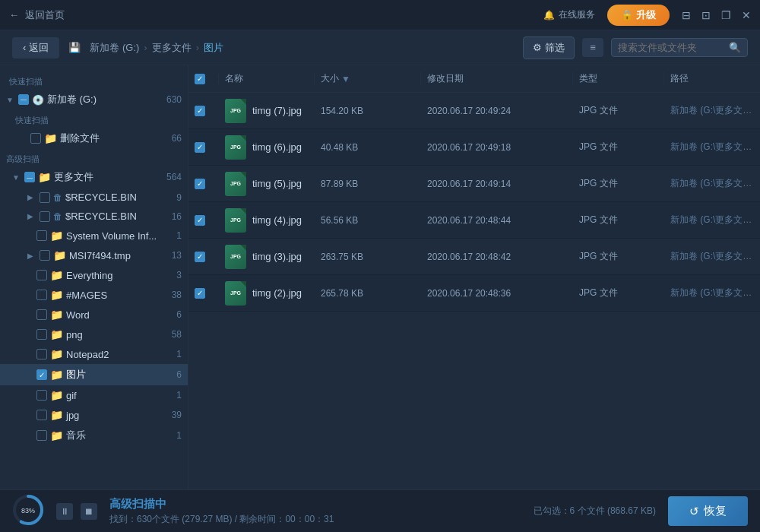  I want to click on maximize-icon: ⊡, so click(706, 15).